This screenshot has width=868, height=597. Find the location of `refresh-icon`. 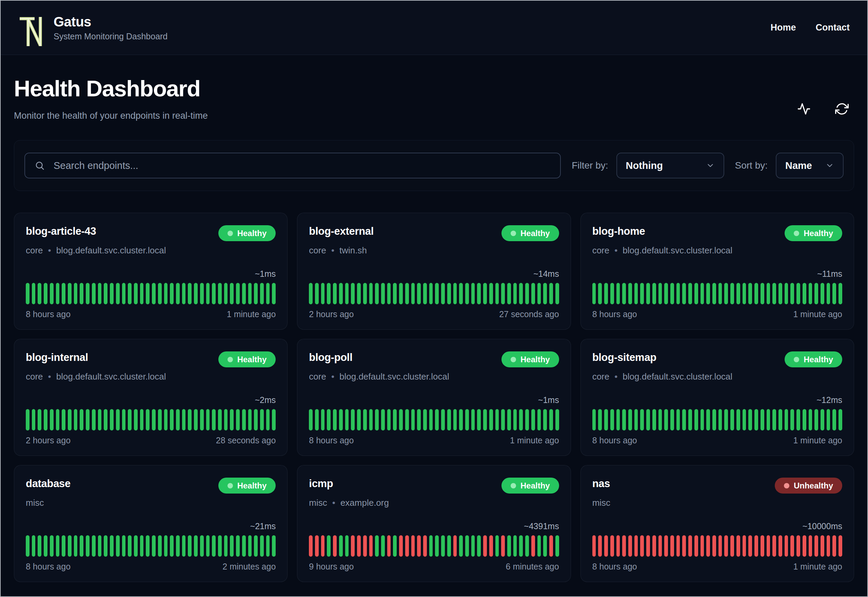

refresh-icon is located at coordinates (842, 109).